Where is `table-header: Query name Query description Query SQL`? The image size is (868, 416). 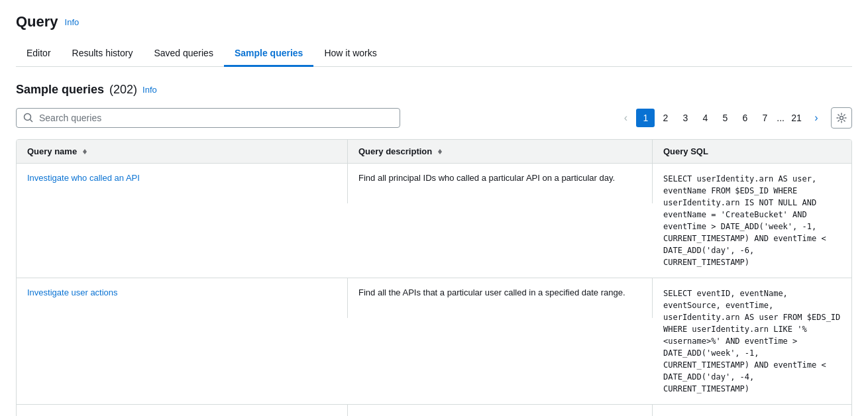
table-header: Query name Query description Query SQL is located at coordinates (434, 152).